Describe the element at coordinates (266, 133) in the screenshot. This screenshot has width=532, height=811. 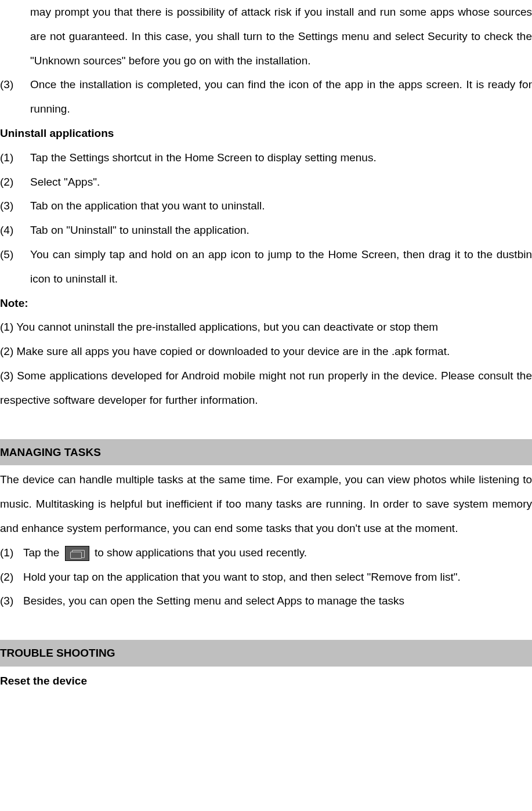
I see `uninstall-heading: Uninstall applications` at that location.